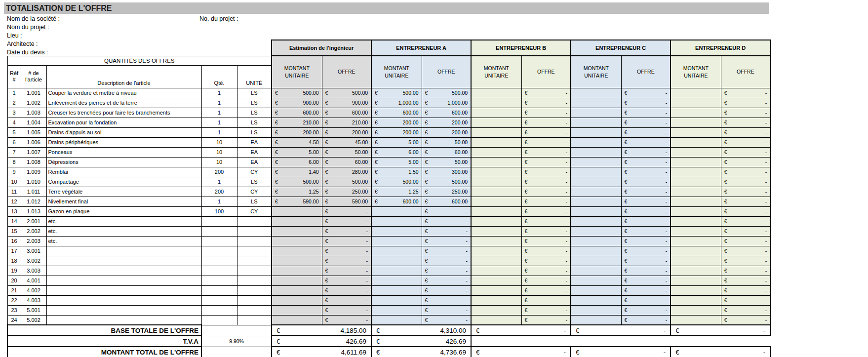  I want to click on cell-ref: 13, so click(14, 211).